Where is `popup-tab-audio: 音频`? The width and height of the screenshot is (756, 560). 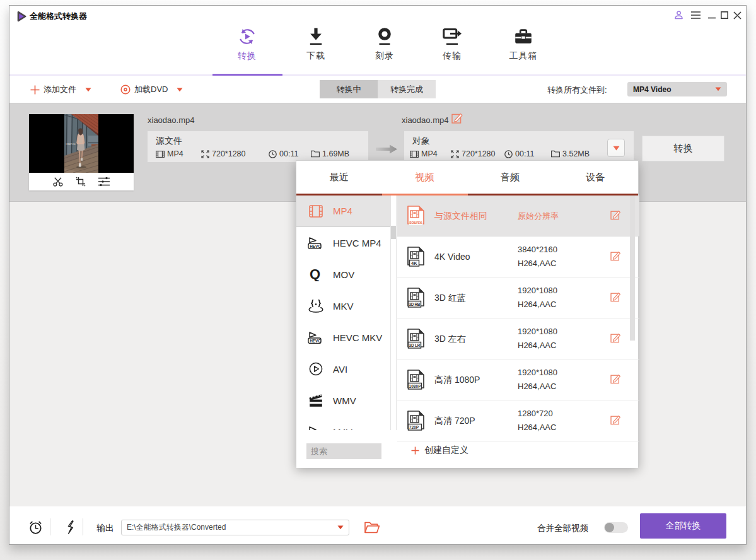
popup-tab-audio: 音频 is located at coordinates (510, 177).